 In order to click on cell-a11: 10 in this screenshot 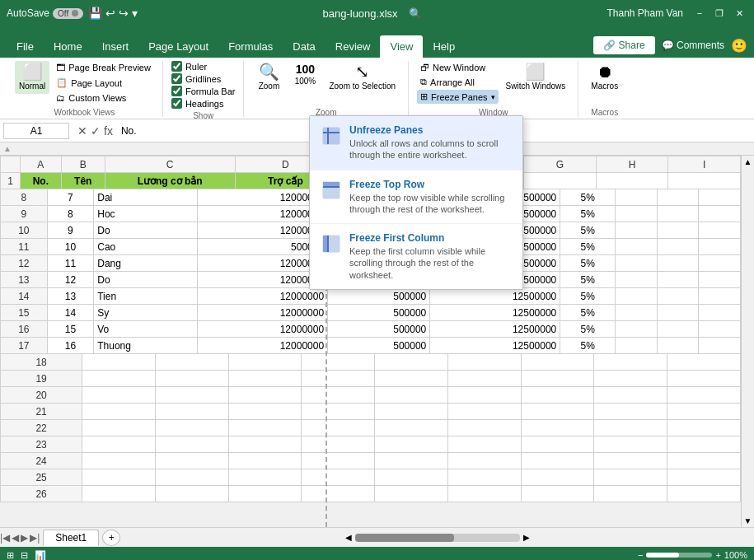, I will do `click(71, 247)`.